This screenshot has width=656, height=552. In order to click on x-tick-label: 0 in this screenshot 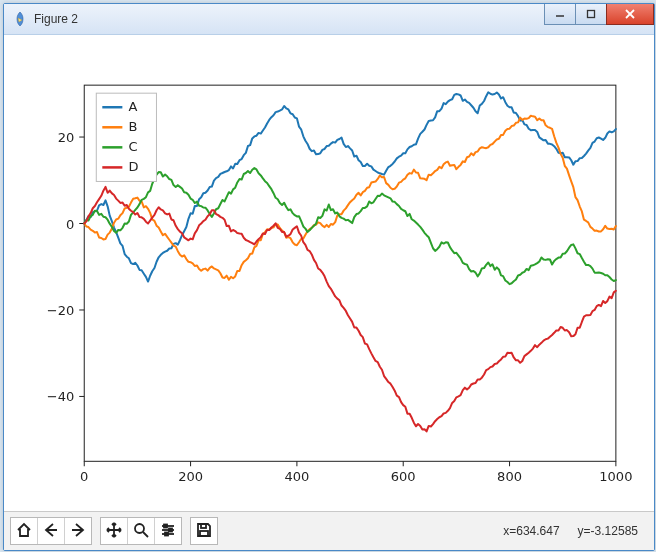, I will do `click(84, 476)`.